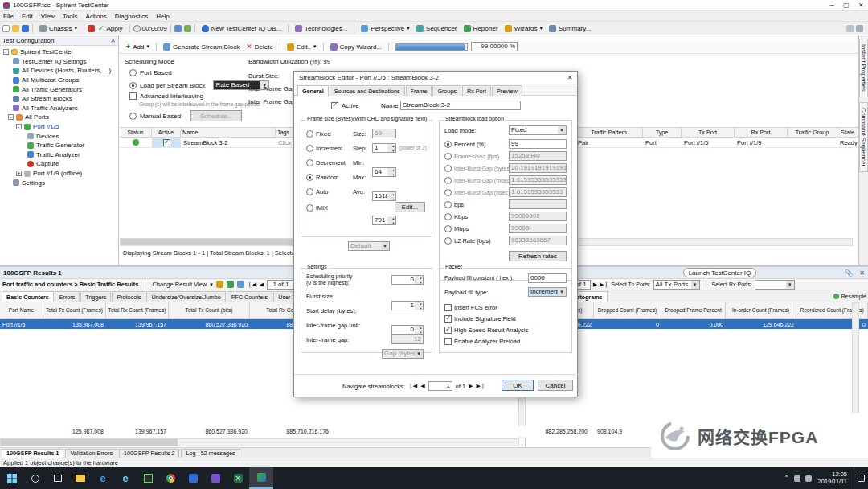 The height and width of the screenshot is (489, 868). I want to click on min-field: 64, so click(384, 172).